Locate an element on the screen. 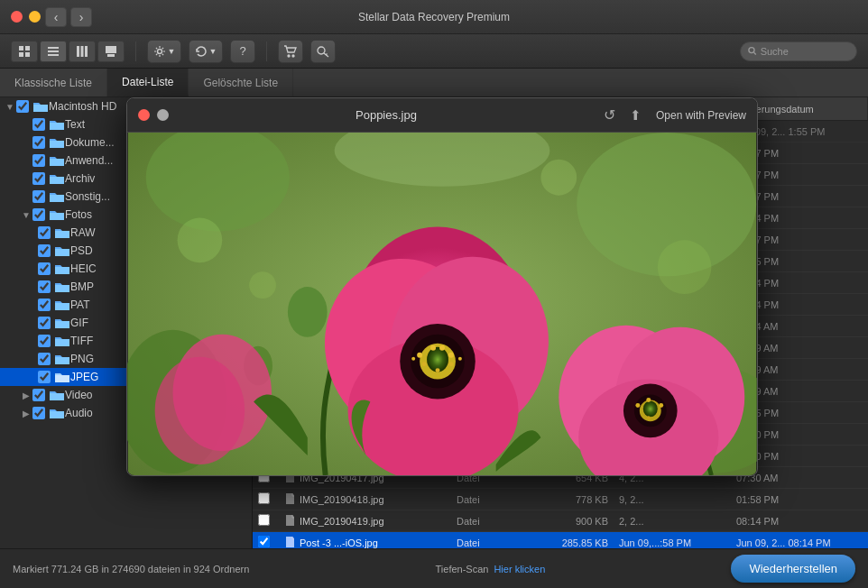 This screenshot has width=868, height=588. check-tiff is located at coordinates (44, 341).